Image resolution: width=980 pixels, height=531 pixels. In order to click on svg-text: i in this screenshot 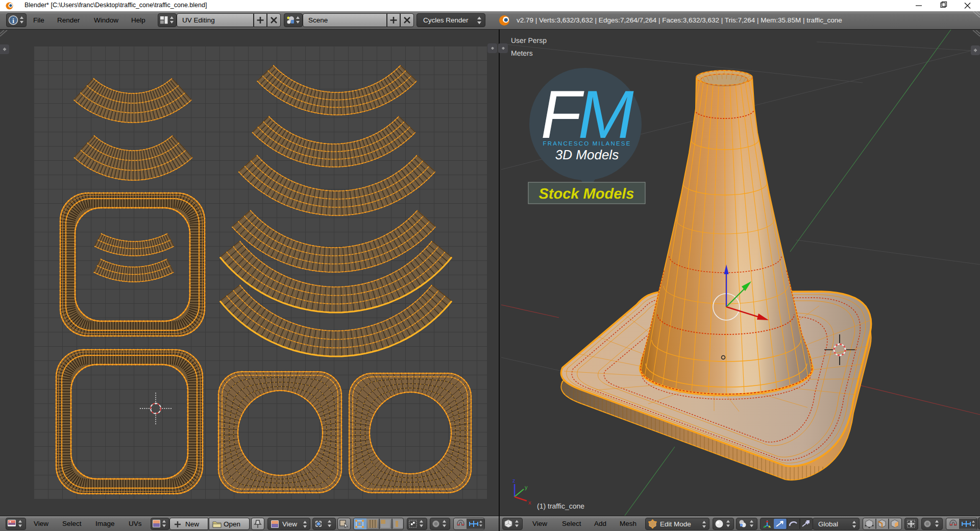, I will do `click(13, 20)`.